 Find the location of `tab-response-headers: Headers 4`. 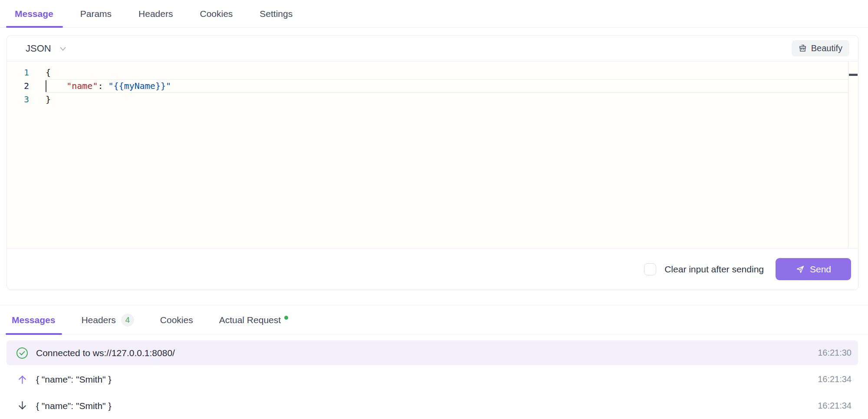

tab-response-headers: Headers 4 is located at coordinates (108, 320).